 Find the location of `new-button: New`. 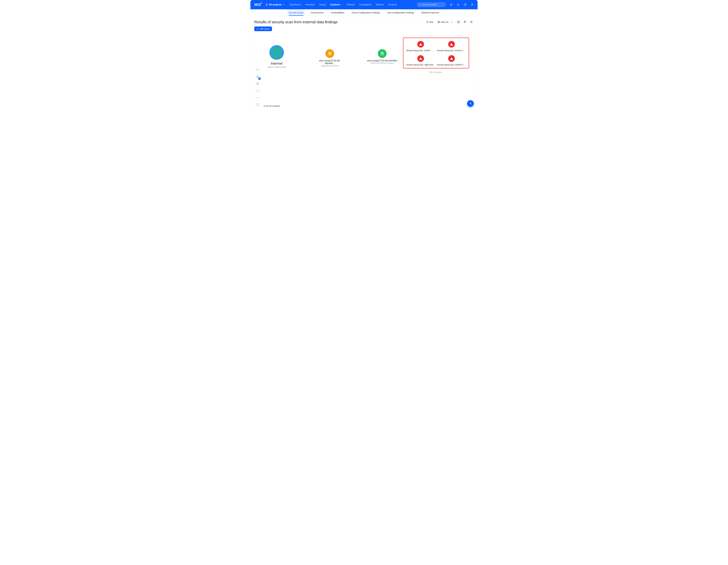

new-button: New is located at coordinates (430, 22).